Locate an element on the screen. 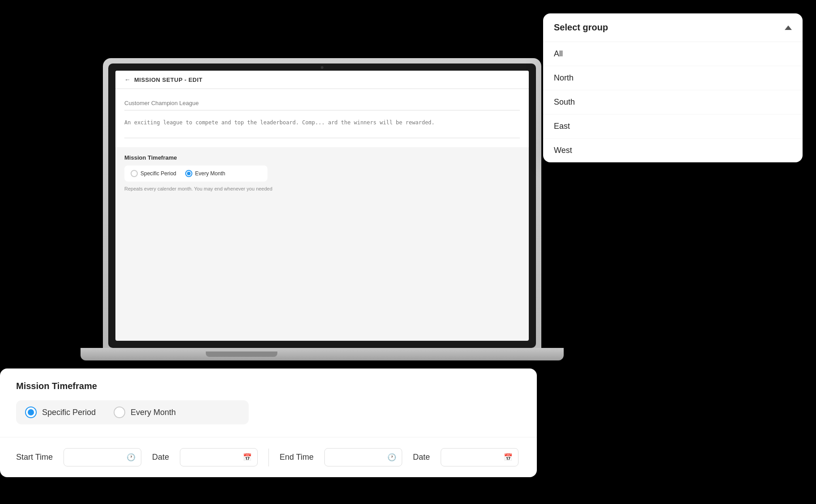 This screenshot has height=504, width=816. end-time-field is located at coordinates (357, 457).